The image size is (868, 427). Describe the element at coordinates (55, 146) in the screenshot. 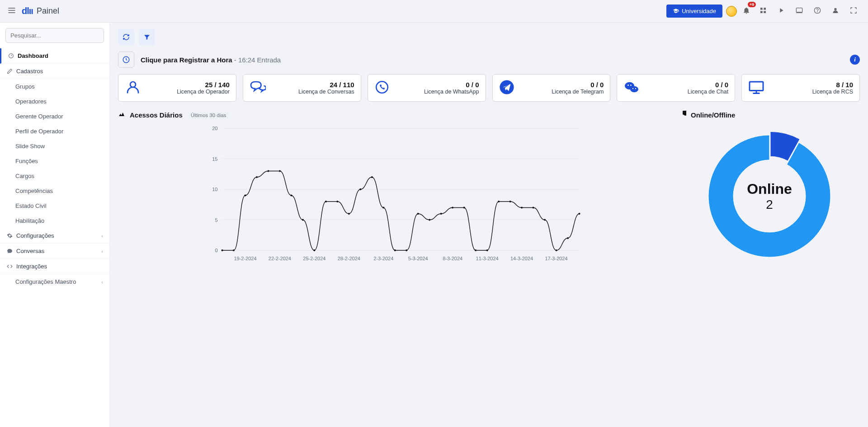

I see `sidebar-sub-slide-show: Slide Show` at that location.